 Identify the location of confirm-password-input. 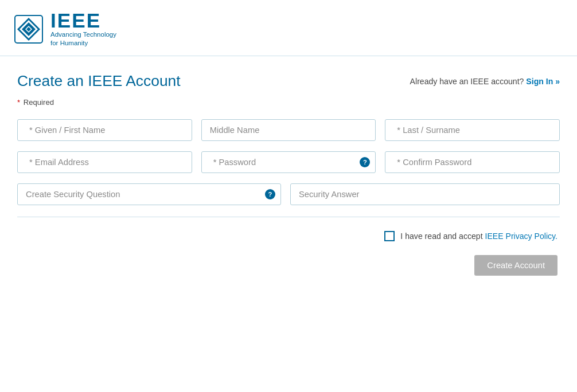
(473, 162).